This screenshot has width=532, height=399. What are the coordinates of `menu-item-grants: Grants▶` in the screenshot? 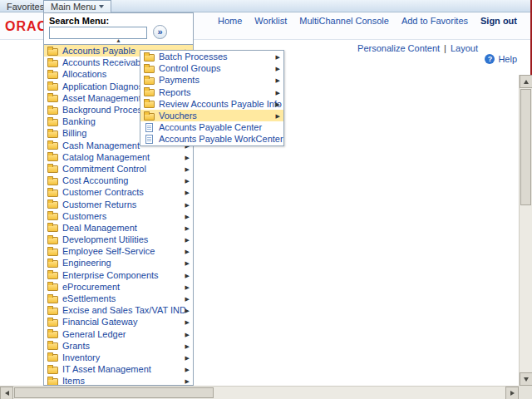 It's located at (118, 346).